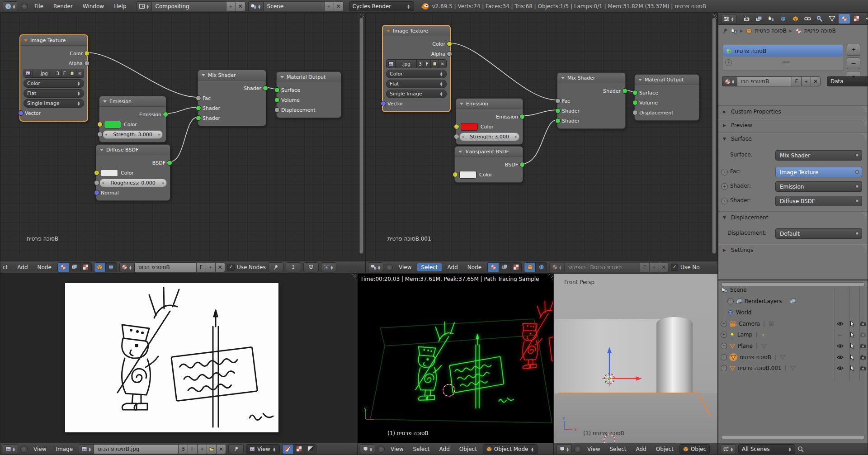 This screenshot has width=868, height=455. What do you see at coordinates (530, 267) in the screenshot?
I see `object-context-toggle` at bounding box center [530, 267].